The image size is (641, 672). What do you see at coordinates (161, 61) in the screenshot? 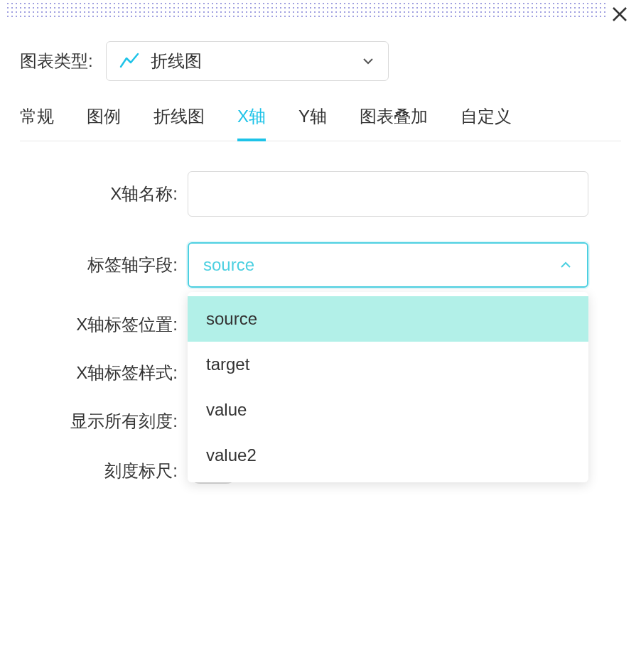
I see `chart-type-select-value: 折线图` at bounding box center [161, 61].